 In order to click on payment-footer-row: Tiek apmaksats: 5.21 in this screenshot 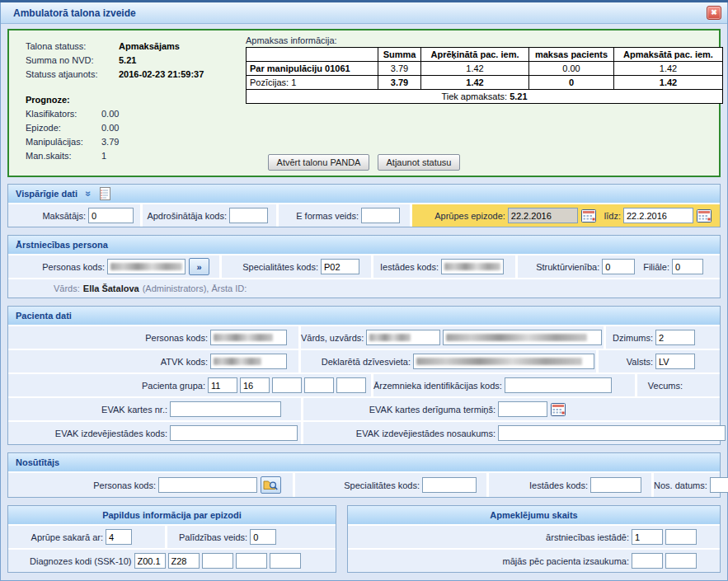, I will do `click(485, 97)`.